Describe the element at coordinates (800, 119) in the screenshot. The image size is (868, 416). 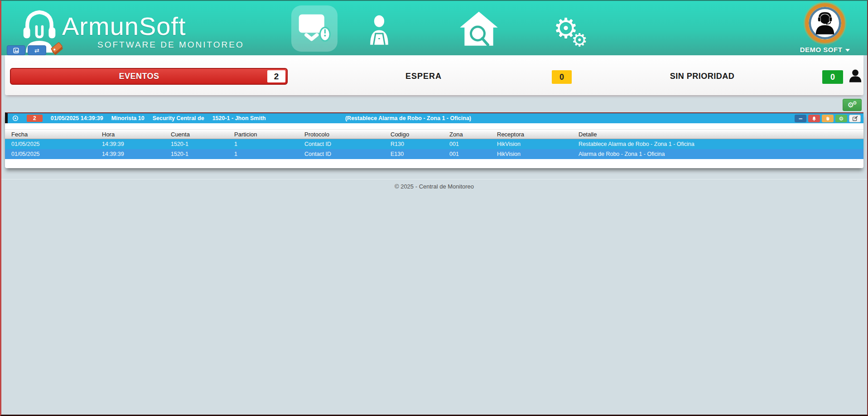
I see `minus-icon: −` at that location.